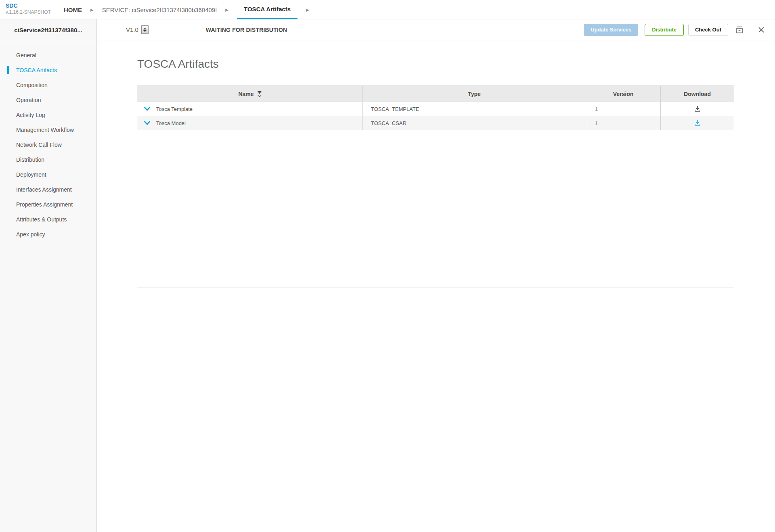 The width and height of the screenshot is (775, 532). What do you see at coordinates (137, 30) in the screenshot?
I see `version-selector: V1.0` at bounding box center [137, 30].